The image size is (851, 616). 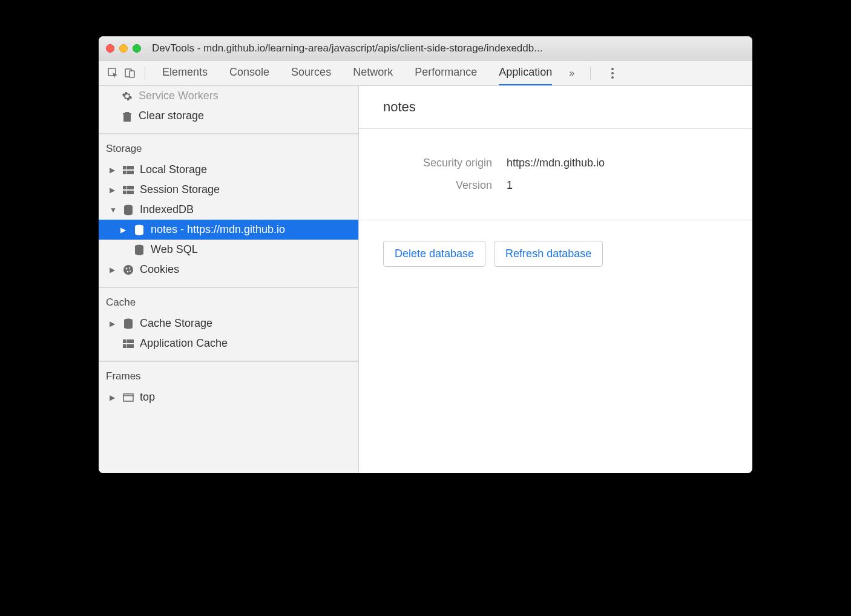 What do you see at coordinates (357, 73) in the screenshot?
I see `devtools-tabs: Elements Console Sources Network Perform…` at bounding box center [357, 73].